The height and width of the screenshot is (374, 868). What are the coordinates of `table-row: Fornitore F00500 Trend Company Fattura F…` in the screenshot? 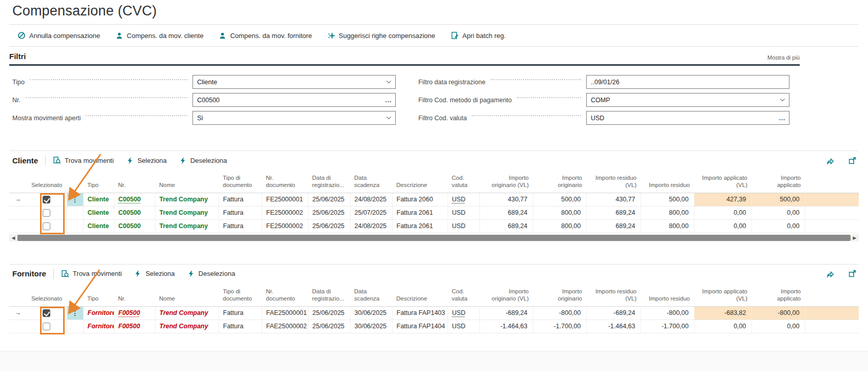 It's located at (434, 326).